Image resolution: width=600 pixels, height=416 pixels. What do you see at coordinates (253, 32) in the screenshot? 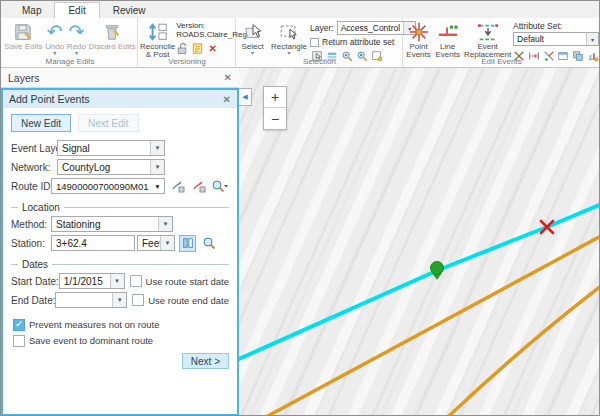
I see `select-tool-icon` at bounding box center [253, 32].